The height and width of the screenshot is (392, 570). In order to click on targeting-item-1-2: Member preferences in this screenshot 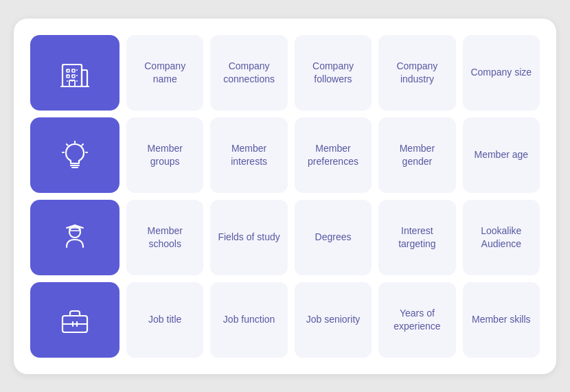, I will do `click(333, 155)`.